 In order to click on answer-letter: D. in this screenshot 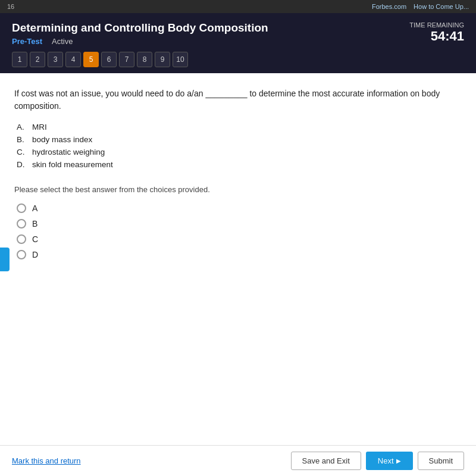, I will do `click(22, 164)`.